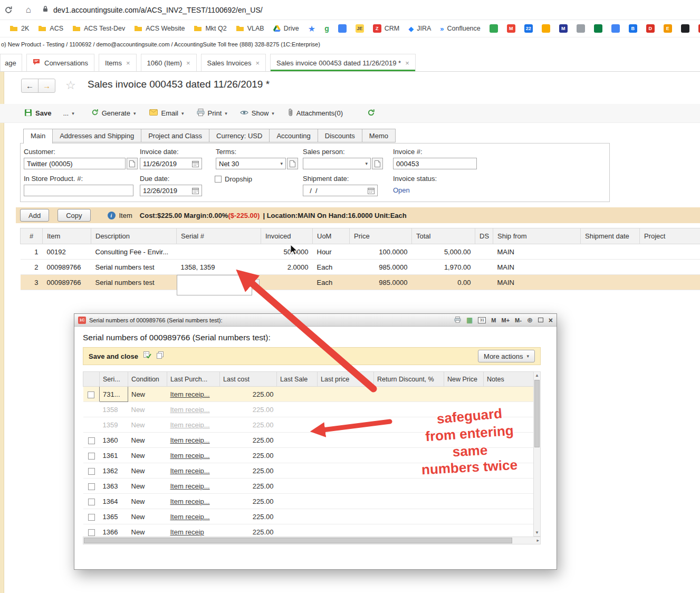  Describe the element at coordinates (97, 136) in the screenshot. I see `tab-addresses-shipping: Addresses and Shipping` at that location.